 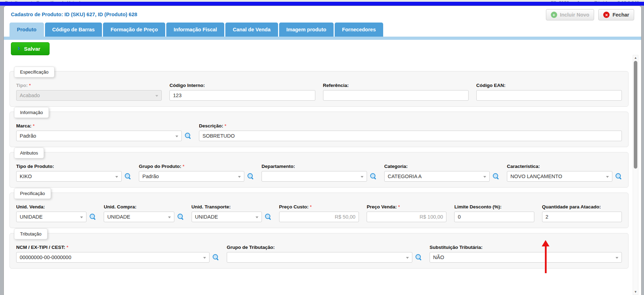 I want to click on field-caracteristica: Característica: NOVO LANÇAMENTO, so click(x=565, y=172).